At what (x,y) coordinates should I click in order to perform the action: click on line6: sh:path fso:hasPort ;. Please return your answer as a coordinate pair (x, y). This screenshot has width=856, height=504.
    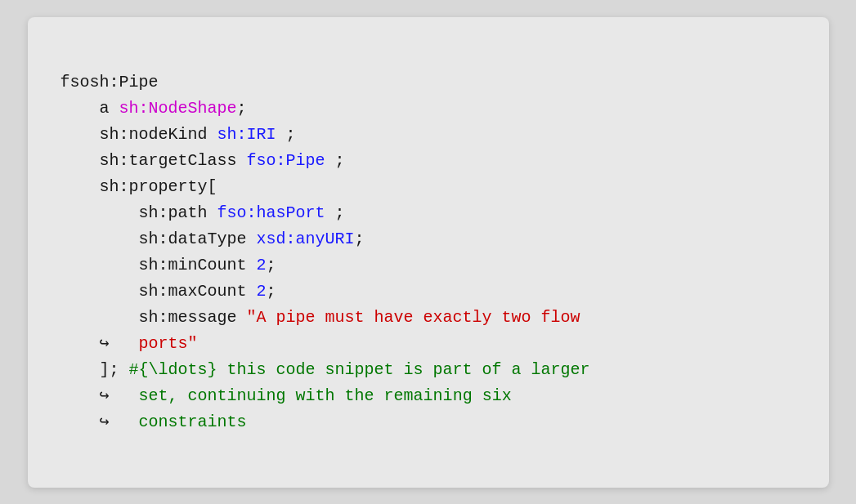
    Looking at the image, I should click on (203, 212).